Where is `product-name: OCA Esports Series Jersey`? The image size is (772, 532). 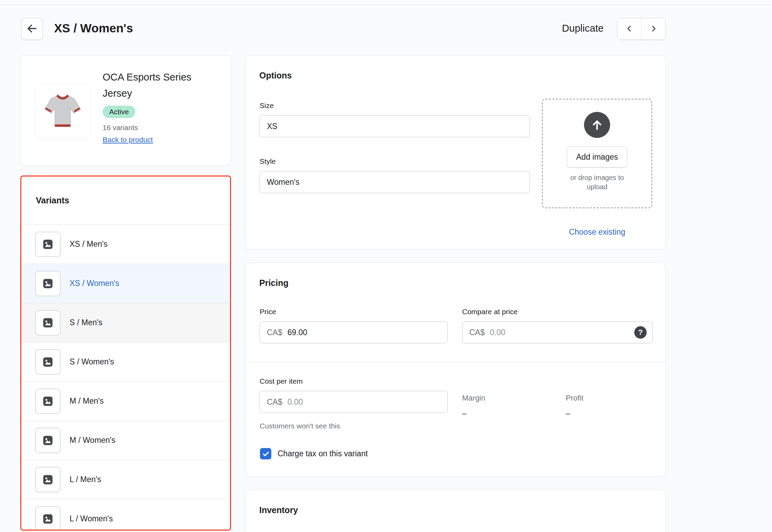
product-name: OCA Esports Series Jersey is located at coordinates (163, 85).